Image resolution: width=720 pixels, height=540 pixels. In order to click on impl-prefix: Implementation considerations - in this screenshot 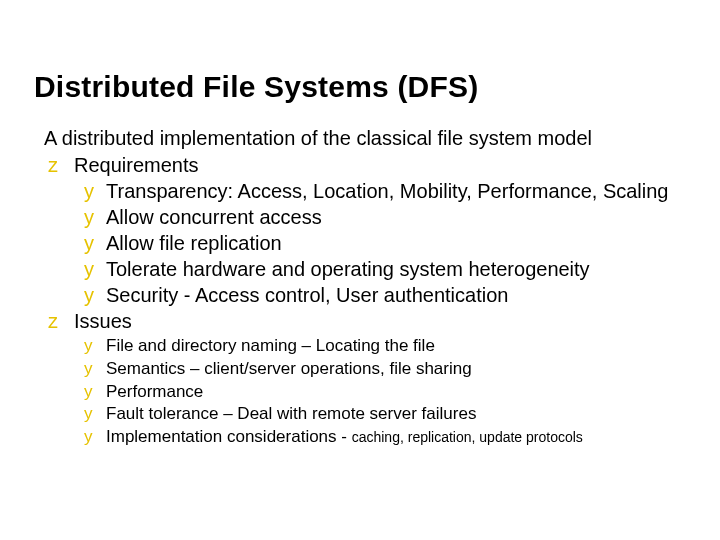, I will do `click(229, 436)`.